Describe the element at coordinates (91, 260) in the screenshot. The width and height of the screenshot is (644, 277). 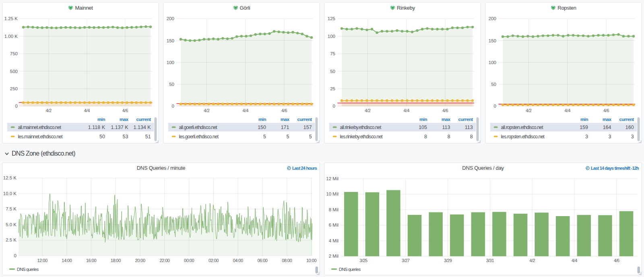
I see `svg-text: 16:00` at that location.